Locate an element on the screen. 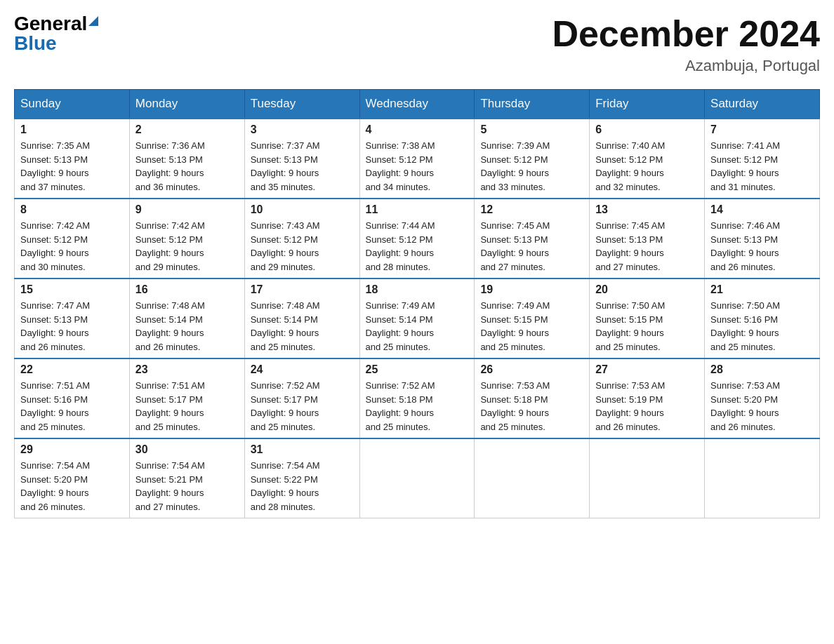 The width and height of the screenshot is (834, 644). day-info: Sunrise: 7:52 AM Sunset: 5:18 PM Dayligh… is located at coordinates (417, 406).